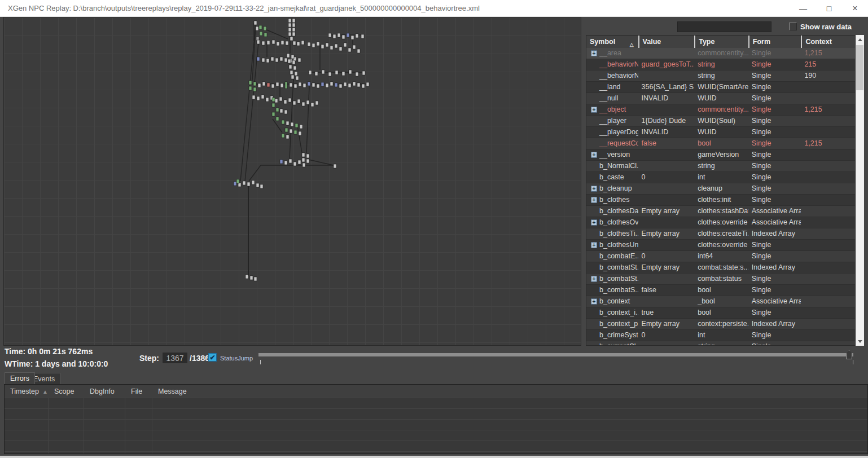 This screenshot has width=868, height=458. What do you see at coordinates (721, 336) in the screenshot?
I see `table-row: +b_crimeSyst...0intSingle` at bounding box center [721, 336].